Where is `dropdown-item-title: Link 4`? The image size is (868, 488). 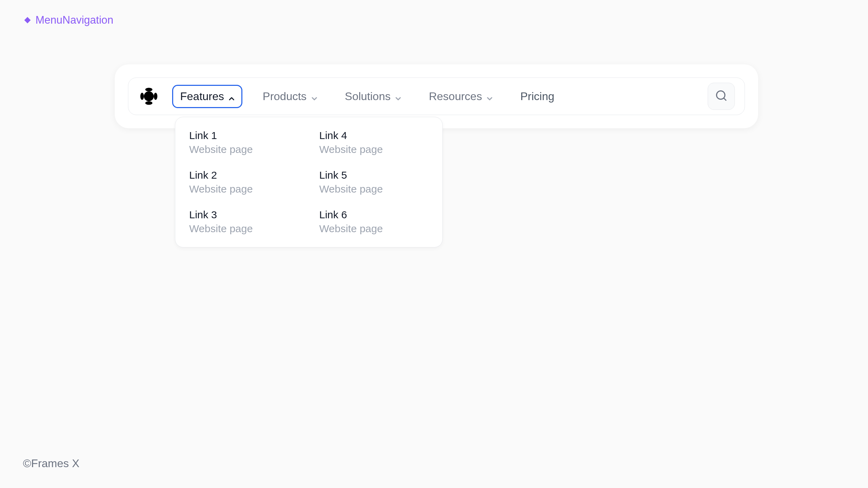
dropdown-item-title: Link 4 is located at coordinates (374, 136).